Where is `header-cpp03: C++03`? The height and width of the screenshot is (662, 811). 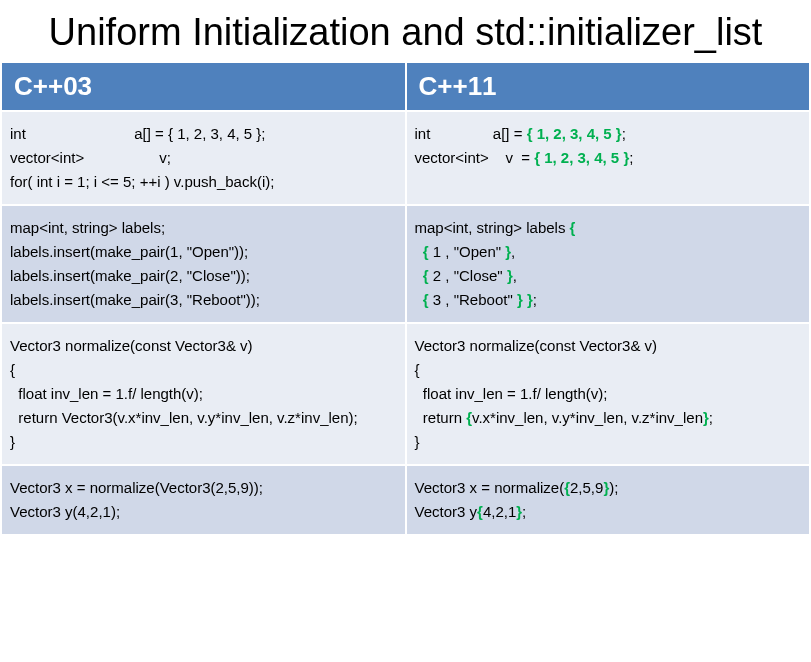 header-cpp03: C++03 is located at coordinates (204, 86).